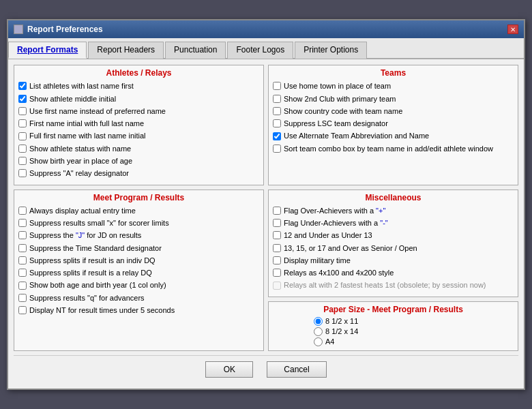 The height and width of the screenshot is (409, 532). I want to click on paper-size-title: Paper Size - Meet Program / Results, so click(393, 309).